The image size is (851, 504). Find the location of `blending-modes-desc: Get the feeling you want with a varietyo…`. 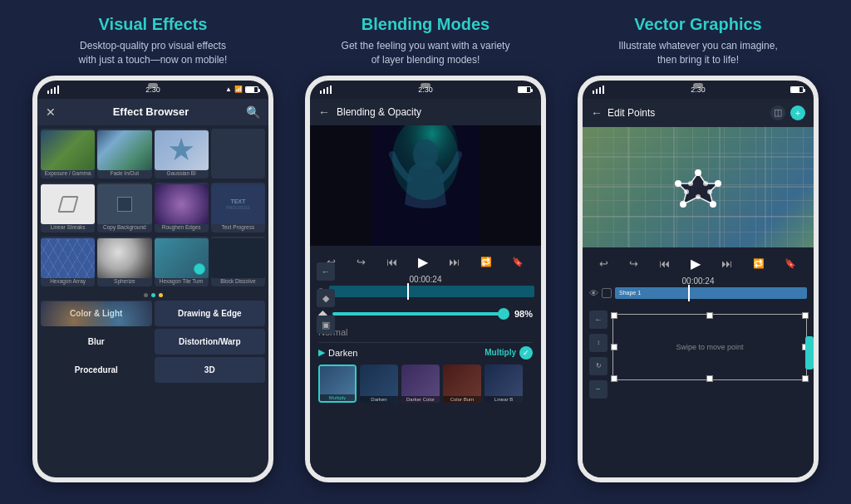

blending-modes-desc: Get the feeling you want with a varietyo… is located at coordinates (426, 53).